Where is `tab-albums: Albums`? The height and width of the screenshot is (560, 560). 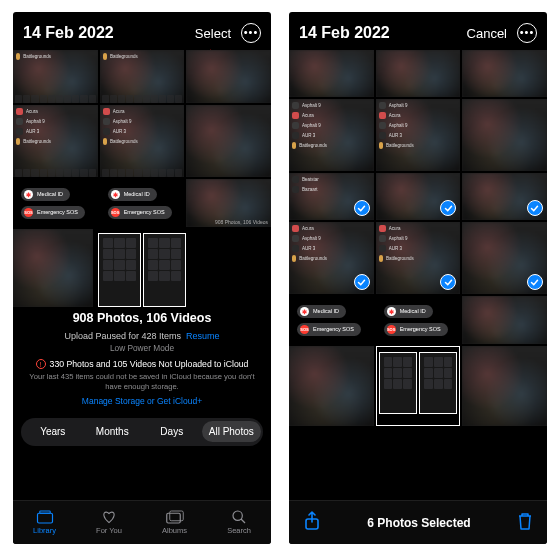
tab-albums: Albums is located at coordinates (174, 522).